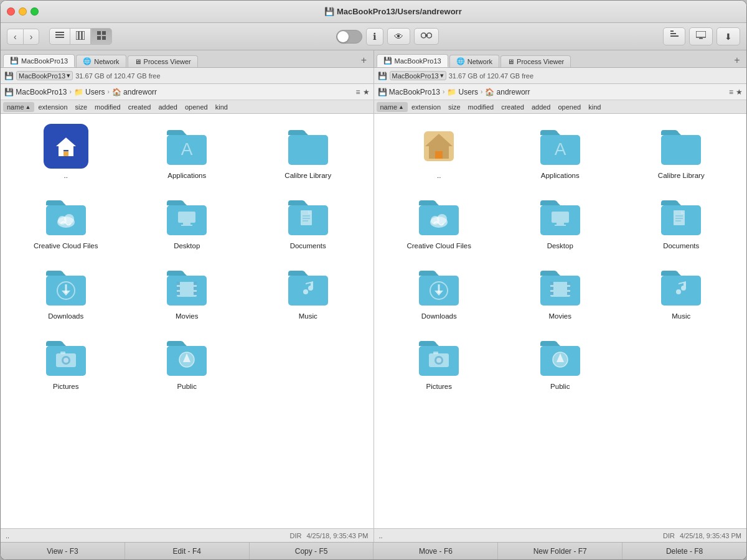 This screenshot has height=560, width=747. Describe the element at coordinates (66, 152) in the screenshot. I see `left-file-home: ..` at that location.